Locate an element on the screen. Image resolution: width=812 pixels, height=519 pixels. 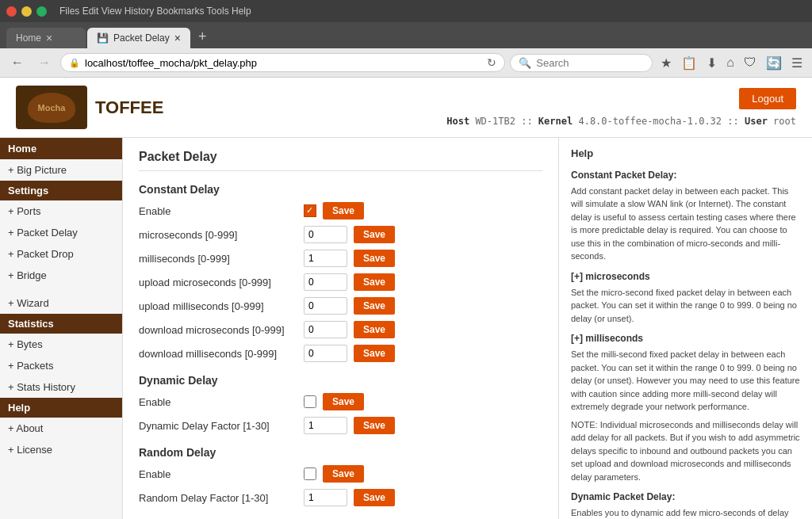
address-bar: ← → 🔒 ↻ 🔍 ★ 📋 ⬇ ⌂ 🛡 🔄 ☰ is located at coordinates (406, 63).